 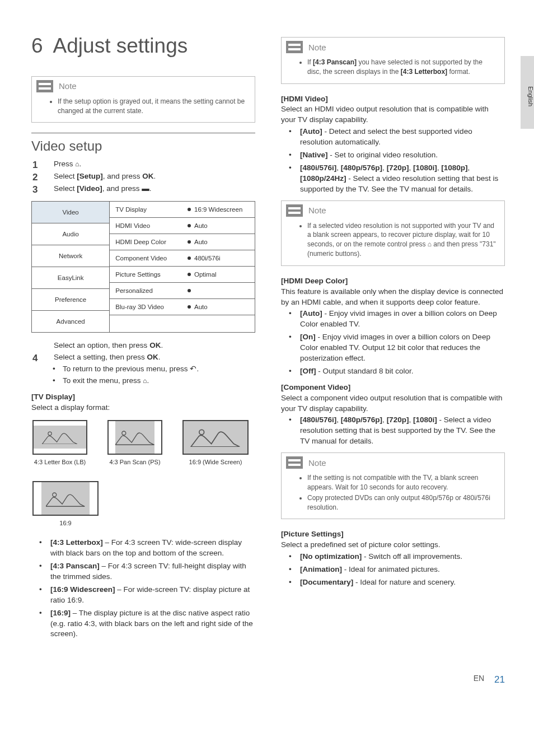 What do you see at coordinates (216, 444) in the screenshot?
I see `thumb-widescreen: 16:9 (Wide Screen)` at bounding box center [216, 444].